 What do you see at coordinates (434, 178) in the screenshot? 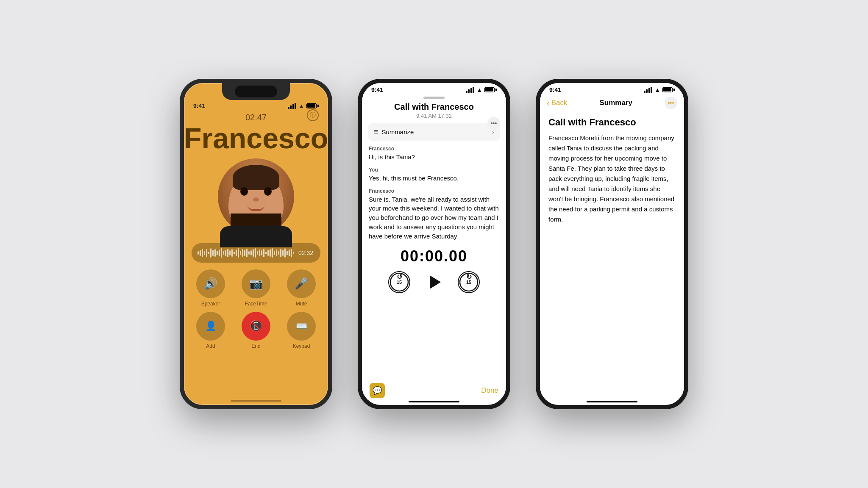
I see `text-1: Yes, hi, this must be Francesco.` at bounding box center [434, 178].